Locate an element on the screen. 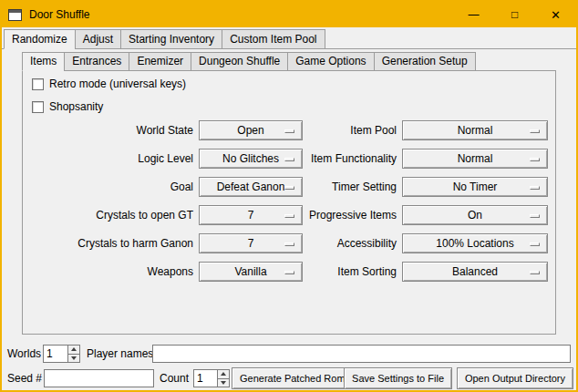 Image resolution: width=578 pixels, height=392 pixels. crystals-harm-ganon-label: Crystals to harm Ganon is located at coordinates (117, 243).